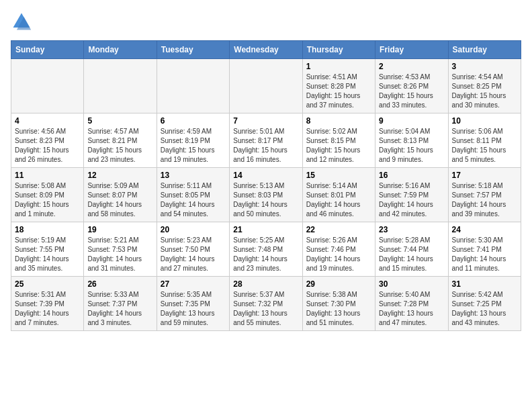 Image resolution: width=532 pixels, height=411 pixels. Describe the element at coordinates (120, 304) in the screenshot. I see `day-cell: 26Sunrise: 5:33 AM Sunset: 7:37 PM Dayli…` at that location.